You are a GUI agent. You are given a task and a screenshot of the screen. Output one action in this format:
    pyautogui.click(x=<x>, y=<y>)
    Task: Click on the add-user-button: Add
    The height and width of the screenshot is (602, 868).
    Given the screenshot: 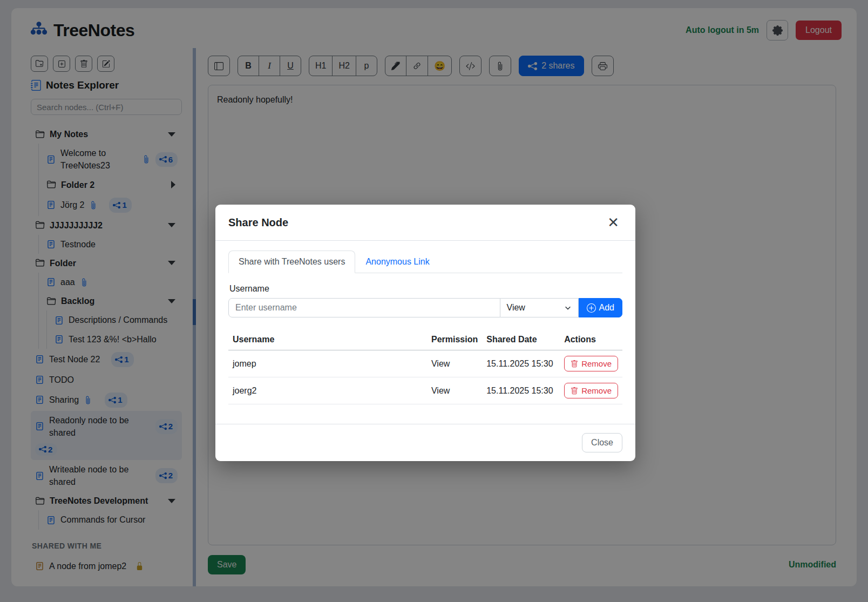 What is the action you would take?
    pyautogui.click(x=600, y=308)
    